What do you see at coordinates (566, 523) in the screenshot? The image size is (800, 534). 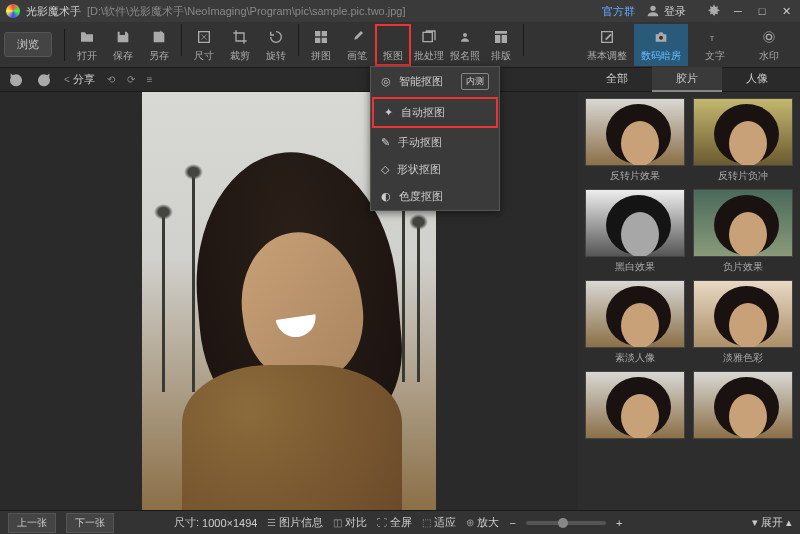 I see `zoom-slider` at bounding box center [566, 523].